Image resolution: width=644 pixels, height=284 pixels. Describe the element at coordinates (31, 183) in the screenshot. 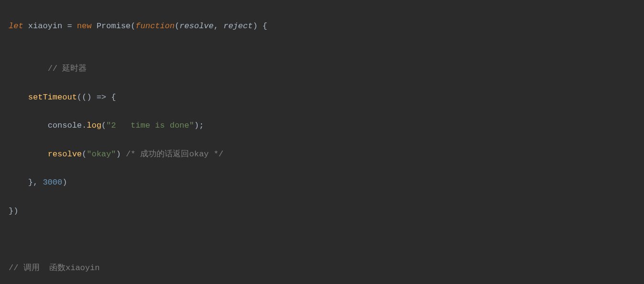

I see `brace: }` at that location.